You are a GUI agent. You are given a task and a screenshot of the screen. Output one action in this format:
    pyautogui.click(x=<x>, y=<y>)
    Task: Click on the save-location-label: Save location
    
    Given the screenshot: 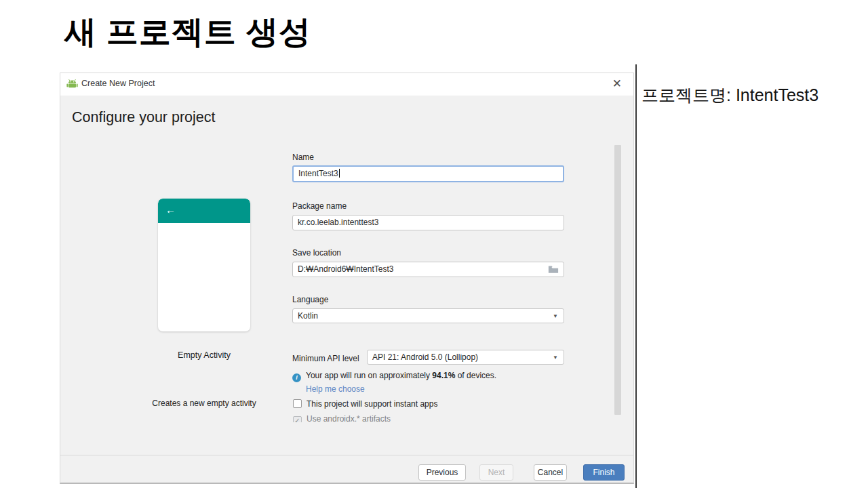 What is the action you would take?
    pyautogui.click(x=317, y=253)
    